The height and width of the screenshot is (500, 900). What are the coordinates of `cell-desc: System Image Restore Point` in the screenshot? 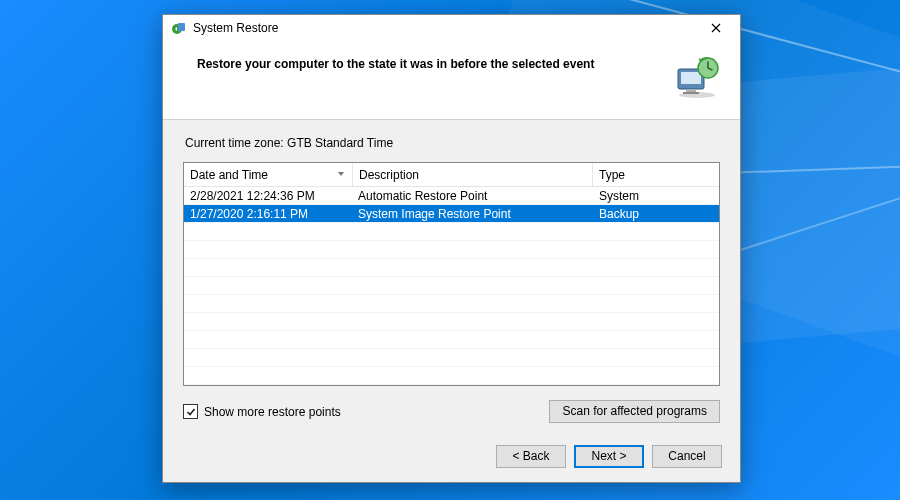 It's located at (472, 214).